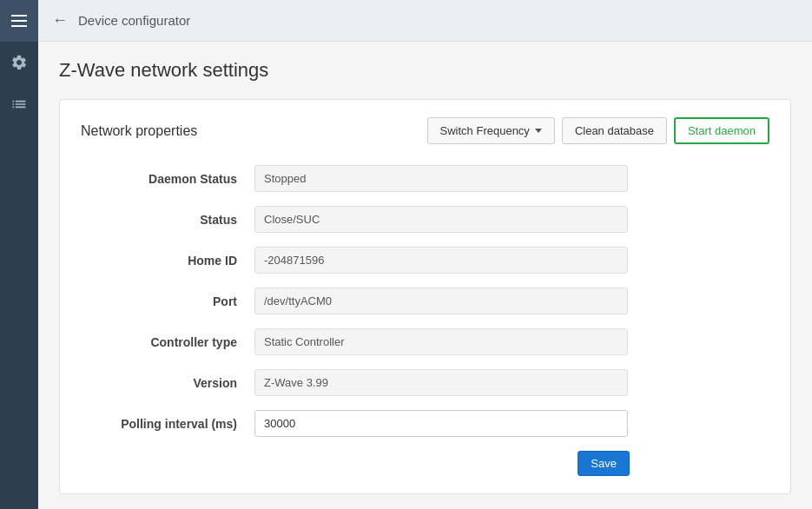 The height and width of the screenshot is (509, 812). What do you see at coordinates (426, 301) in the screenshot?
I see `form-row: Port/dev/ttyACM0` at bounding box center [426, 301].